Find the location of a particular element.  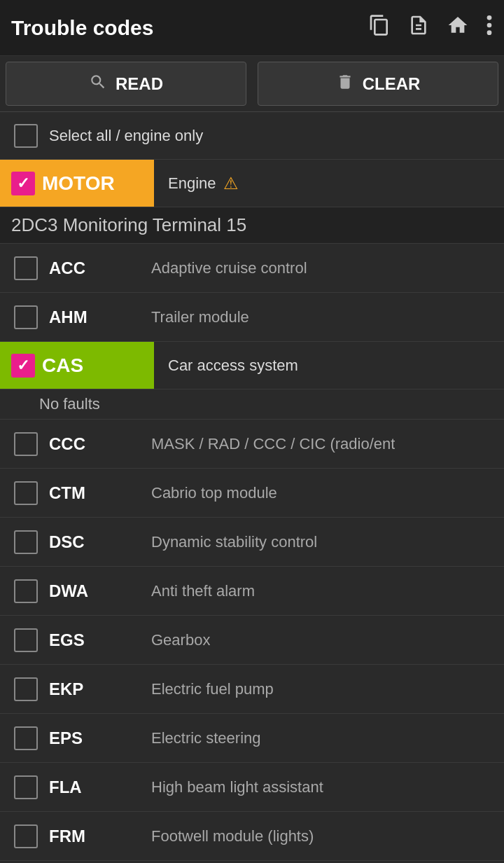

ctm-code: CTM is located at coordinates (94, 493).